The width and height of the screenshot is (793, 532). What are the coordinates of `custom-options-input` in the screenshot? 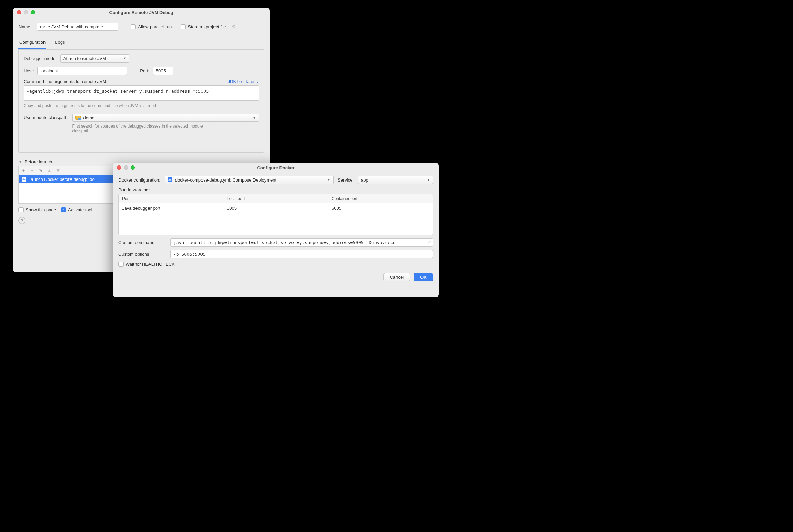 It's located at (302, 254).